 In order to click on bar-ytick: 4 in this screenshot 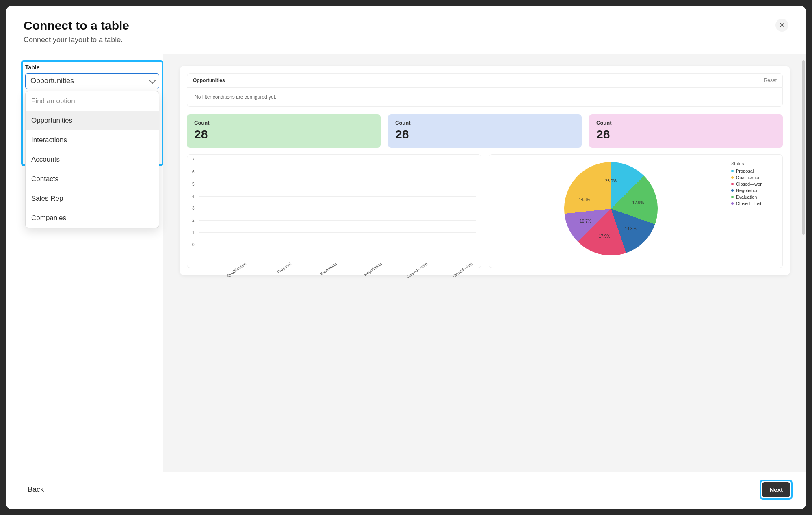, I will do `click(193, 197)`.